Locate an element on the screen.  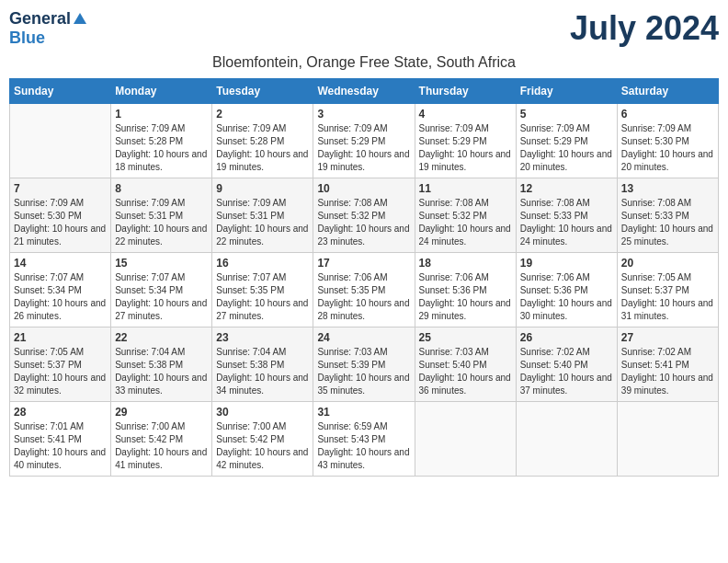
weekday-header-monday: Monday is located at coordinates (162, 92).